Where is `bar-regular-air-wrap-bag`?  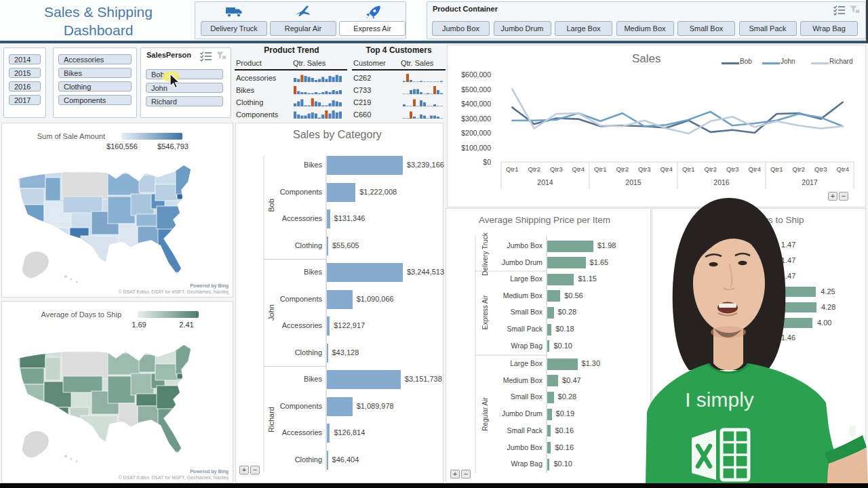 bar-regular-air-wrap-bag is located at coordinates (548, 465).